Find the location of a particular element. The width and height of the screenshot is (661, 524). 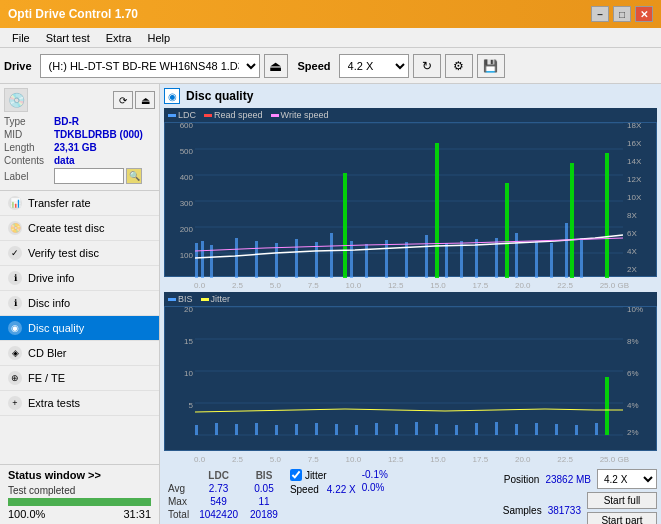

svg-text: 10% is located at coordinates (635, 310).